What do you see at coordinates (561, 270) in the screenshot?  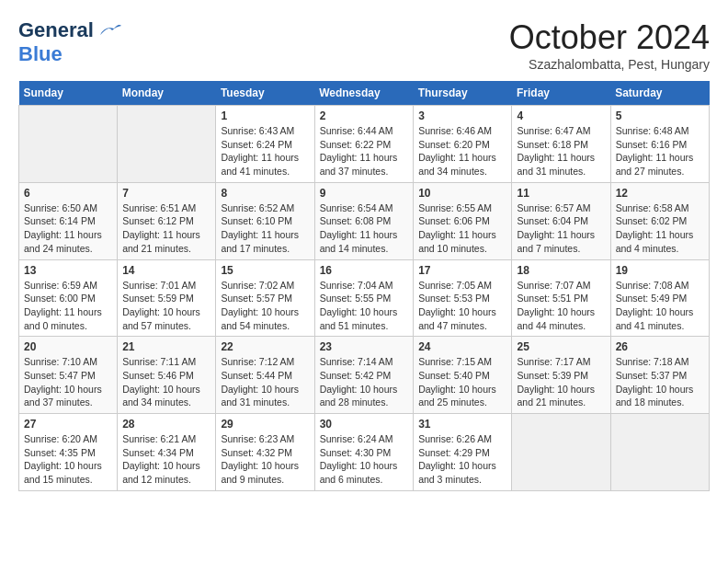 I see `day-number: 18` at bounding box center [561, 270].